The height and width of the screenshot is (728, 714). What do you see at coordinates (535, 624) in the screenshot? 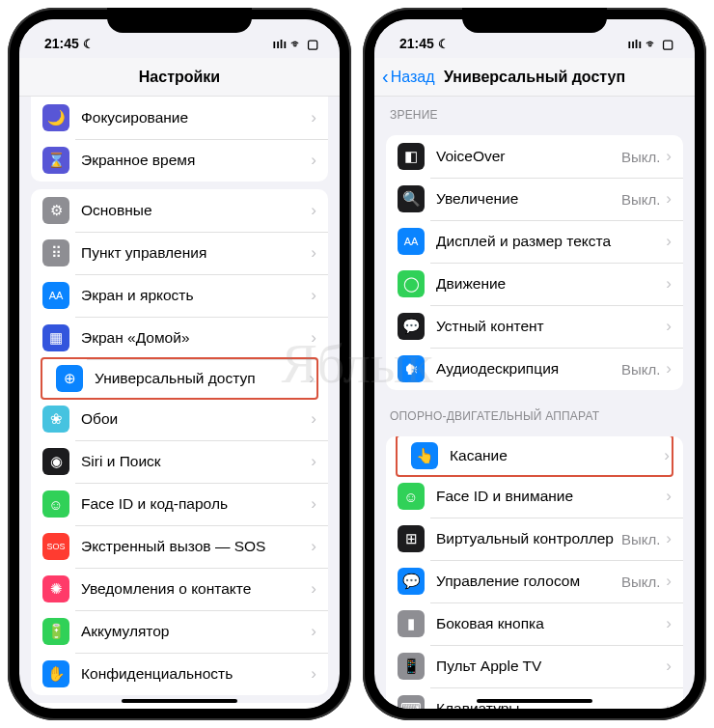
I see `row-sidebutton: ▮Боковая кнопка›` at bounding box center [535, 624].